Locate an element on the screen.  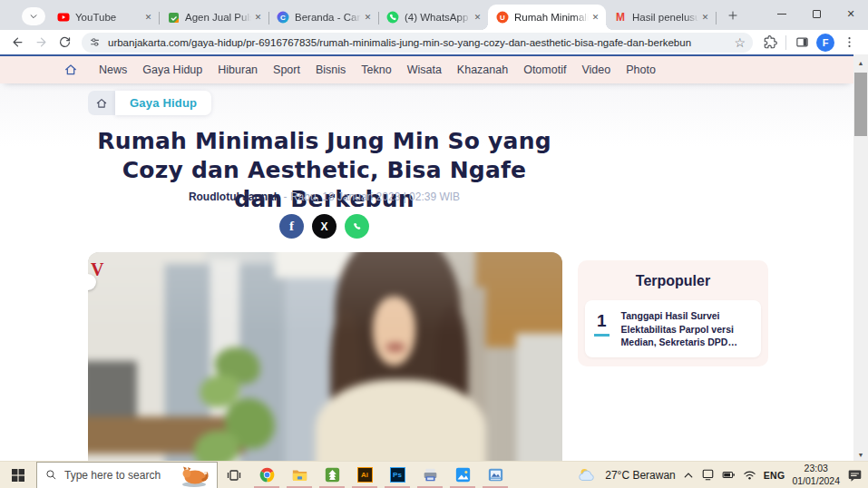
scroll-up-arrow: ▲ is located at coordinates (861, 63).